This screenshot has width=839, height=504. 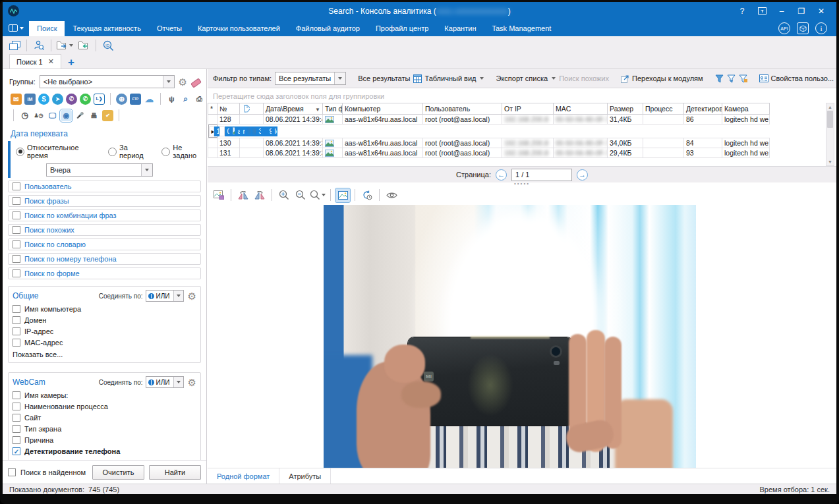 I want to click on zoom-in-icon, so click(x=284, y=195).